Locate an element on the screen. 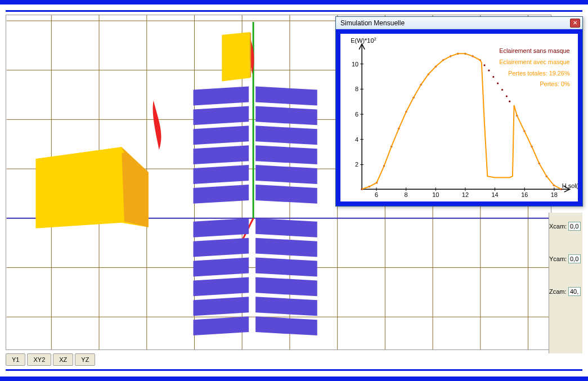 The height and width of the screenshot is (381, 588). bottom-separator is located at coordinates (294, 370).